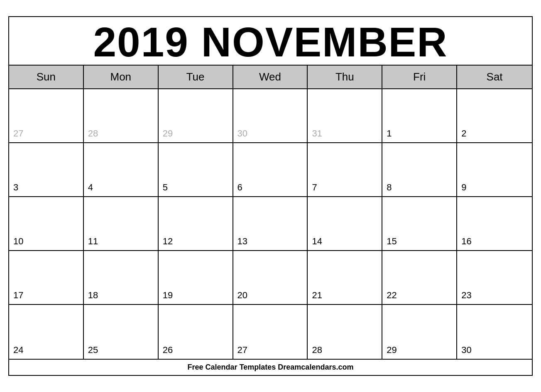 The width and height of the screenshot is (541, 392). What do you see at coordinates (242, 241) in the screenshot?
I see `date-number: 13` at bounding box center [242, 241].